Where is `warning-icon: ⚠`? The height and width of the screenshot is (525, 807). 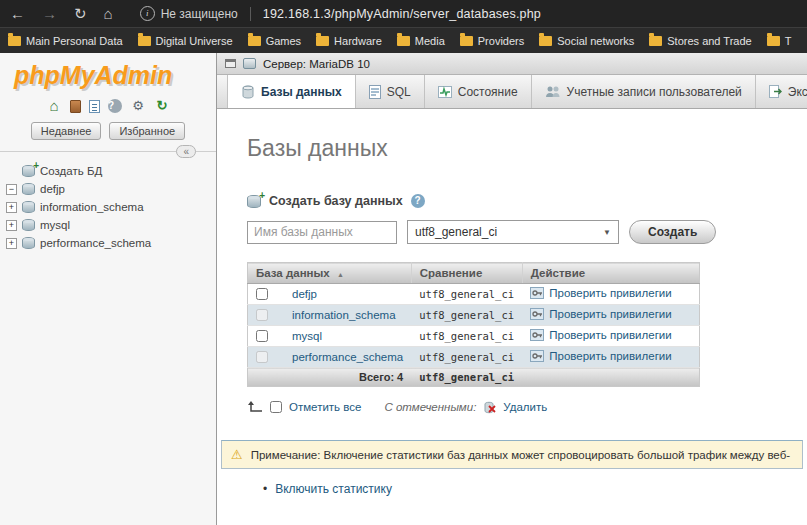
warning-icon: ⚠ is located at coordinates (237, 454).